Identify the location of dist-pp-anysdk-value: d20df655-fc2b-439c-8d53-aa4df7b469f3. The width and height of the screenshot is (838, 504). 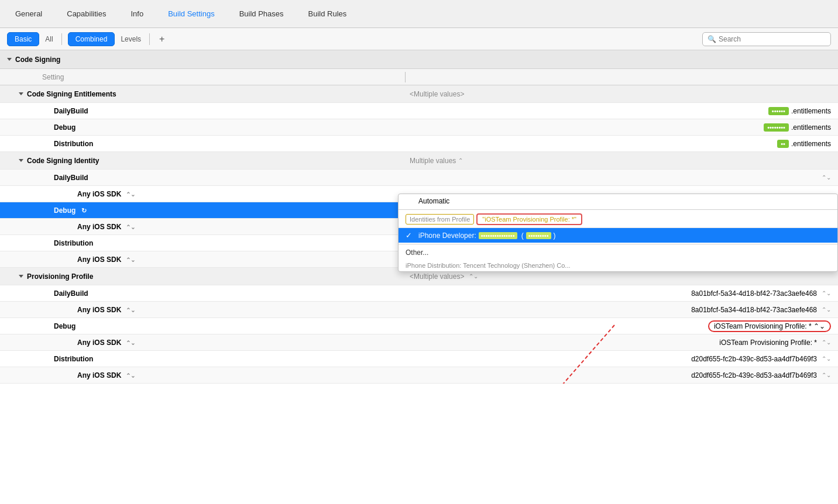
(754, 375).